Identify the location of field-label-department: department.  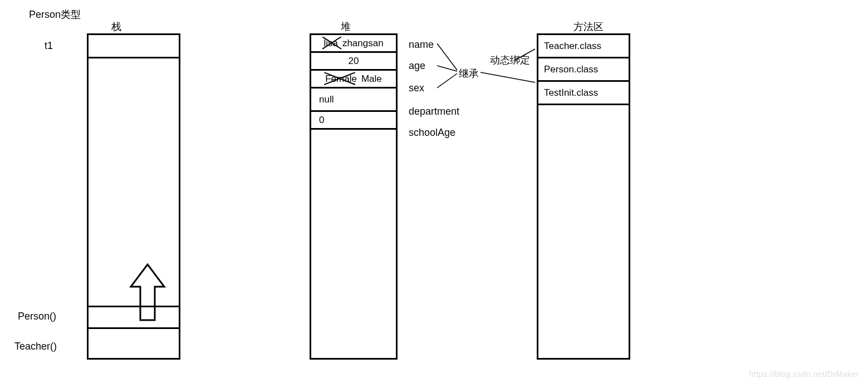
(434, 111).